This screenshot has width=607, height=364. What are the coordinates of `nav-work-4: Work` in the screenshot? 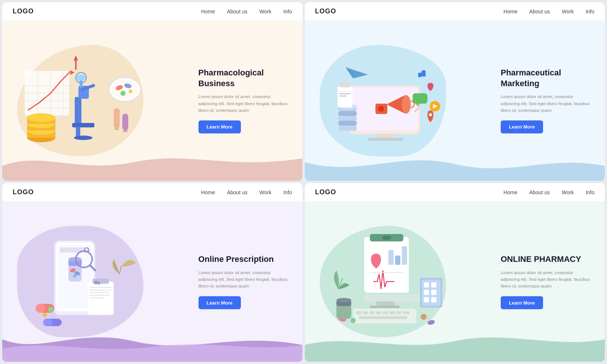 It's located at (568, 192).